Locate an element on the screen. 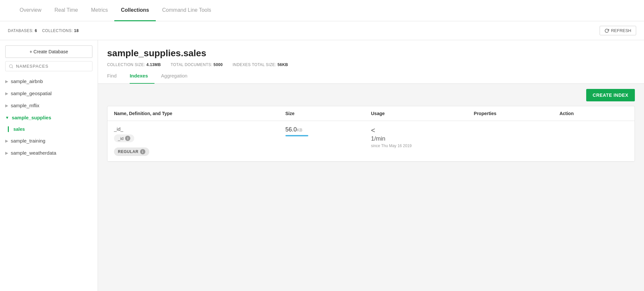 The image size is (644, 291). tab-aggregation: Aggregation is located at coordinates (178, 76).